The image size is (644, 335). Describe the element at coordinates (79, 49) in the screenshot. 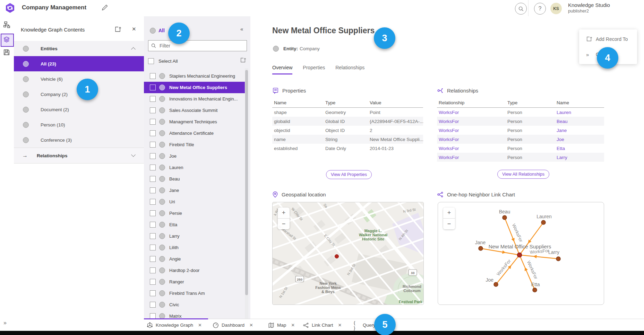

I see `entities-header-row: Entities` at that location.